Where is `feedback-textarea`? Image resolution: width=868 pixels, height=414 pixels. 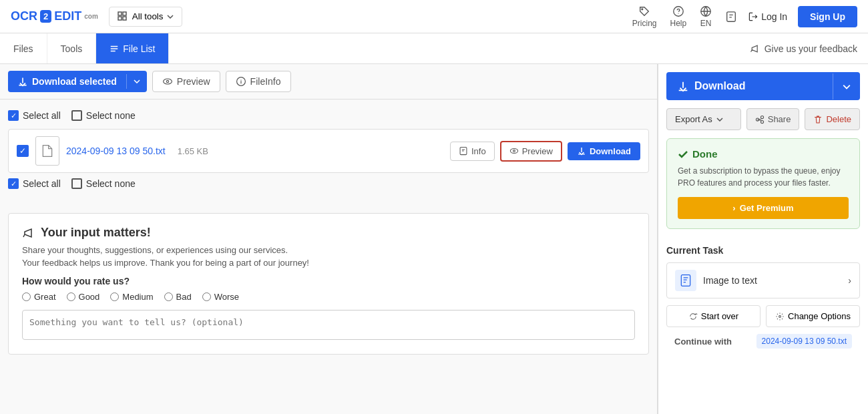
feedback-textarea is located at coordinates (329, 325).